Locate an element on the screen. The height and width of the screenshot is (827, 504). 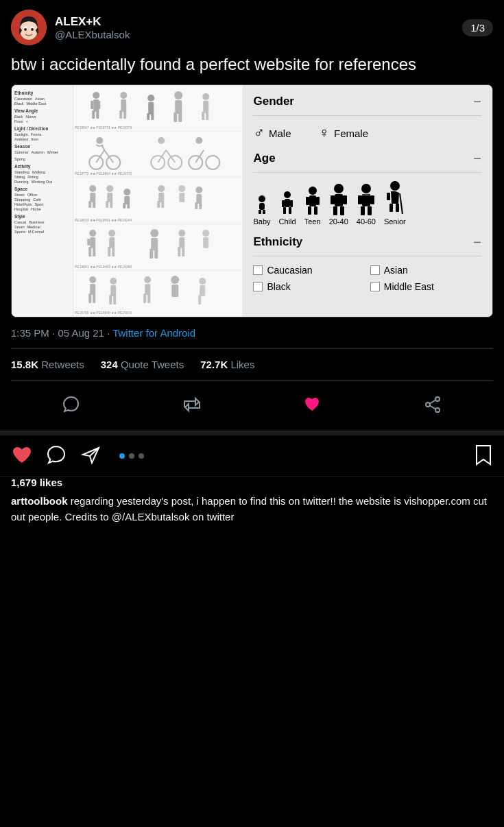
quote-label: Quote Tweets is located at coordinates (152, 365).